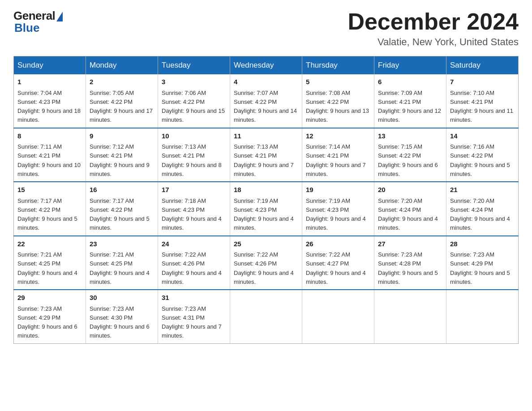 The width and height of the screenshot is (532, 411). Describe the element at coordinates (50, 101) in the screenshot. I see `calendar-day-cell: 1 Sunrise: 7:04 AMSunset: 4:23 PMDayligh…` at that location.